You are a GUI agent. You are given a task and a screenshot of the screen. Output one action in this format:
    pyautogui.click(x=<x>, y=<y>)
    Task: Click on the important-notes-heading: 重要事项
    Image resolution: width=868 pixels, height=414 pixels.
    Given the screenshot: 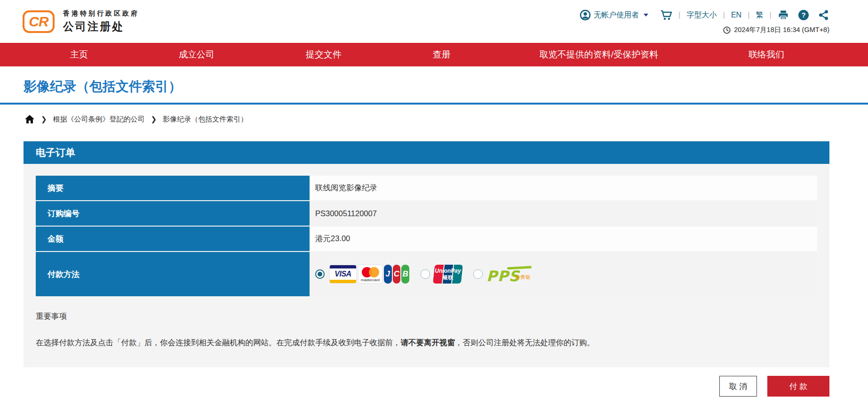 What is the action you would take?
    pyautogui.click(x=426, y=317)
    